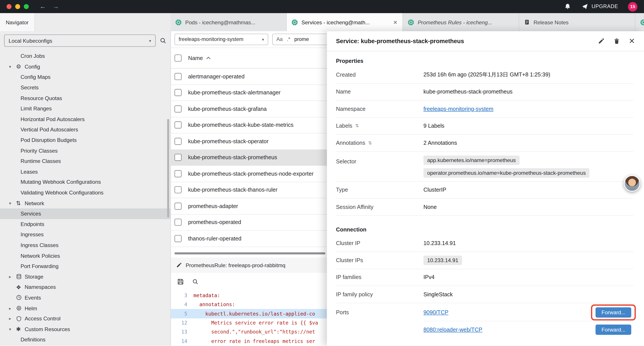 The width and height of the screenshot is (644, 346). What do you see at coordinates (178, 58) in the screenshot?
I see `select-all-checkbox` at bounding box center [178, 58].